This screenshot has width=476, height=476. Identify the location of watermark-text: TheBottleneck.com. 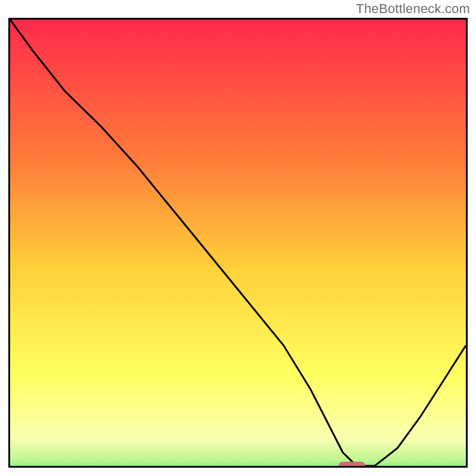
(413, 9).